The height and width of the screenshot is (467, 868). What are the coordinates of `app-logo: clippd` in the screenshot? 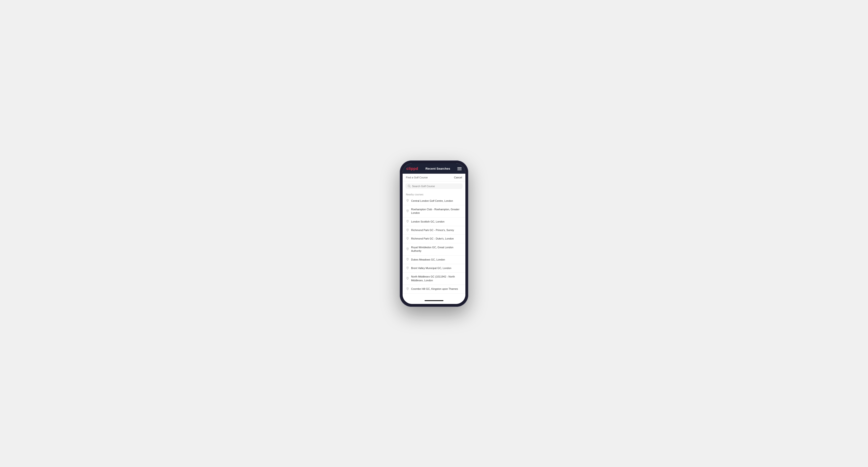 It's located at (412, 168).